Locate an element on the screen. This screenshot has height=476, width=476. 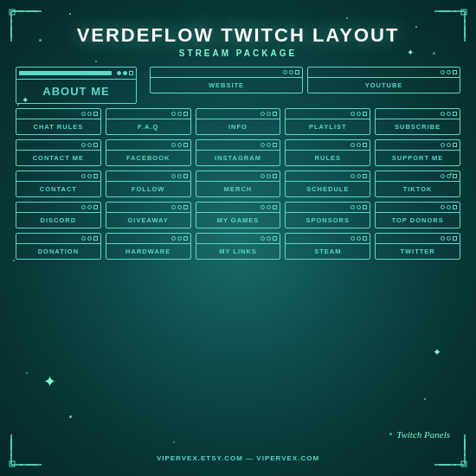
instagram-label: INSTAGRAM is located at coordinates (239, 158).